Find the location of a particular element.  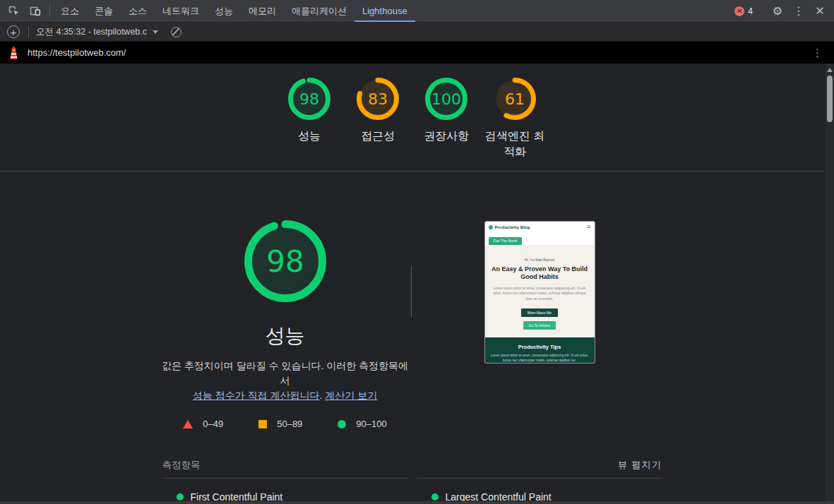

thumb-header: Productivity Blog ≡ is located at coordinates (540, 227).